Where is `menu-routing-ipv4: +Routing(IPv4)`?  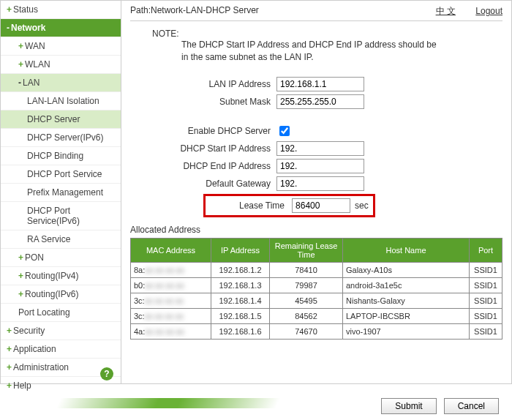
menu-routing-ipv4: +Routing(IPv4) is located at coordinates (61, 277).